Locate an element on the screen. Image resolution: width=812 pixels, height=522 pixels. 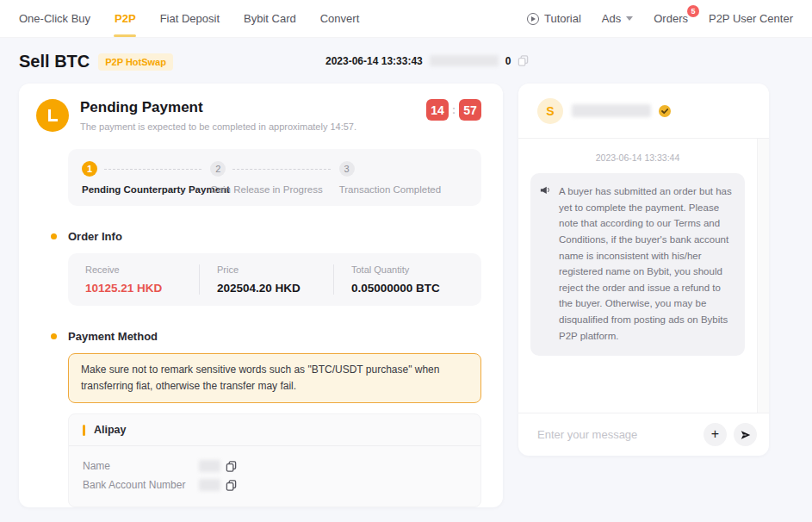
payment-method-heading-row: Payment Method is located at coordinates (270, 336).